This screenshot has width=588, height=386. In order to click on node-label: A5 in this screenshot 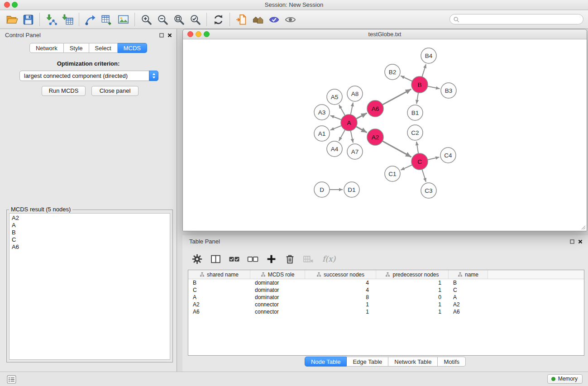, I will do `click(335, 97)`.